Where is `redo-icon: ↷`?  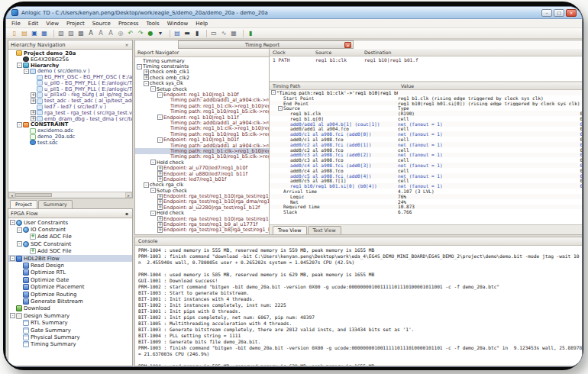
redo-icon: ↷ is located at coordinates (141, 34).